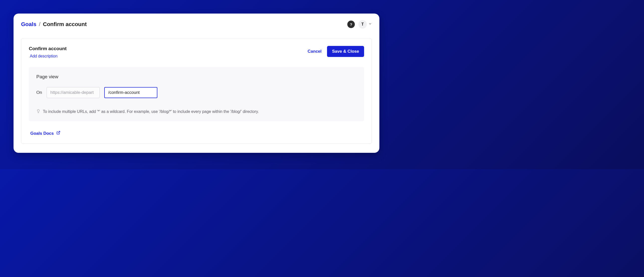  I want to click on pageview-title: Page view, so click(196, 77).